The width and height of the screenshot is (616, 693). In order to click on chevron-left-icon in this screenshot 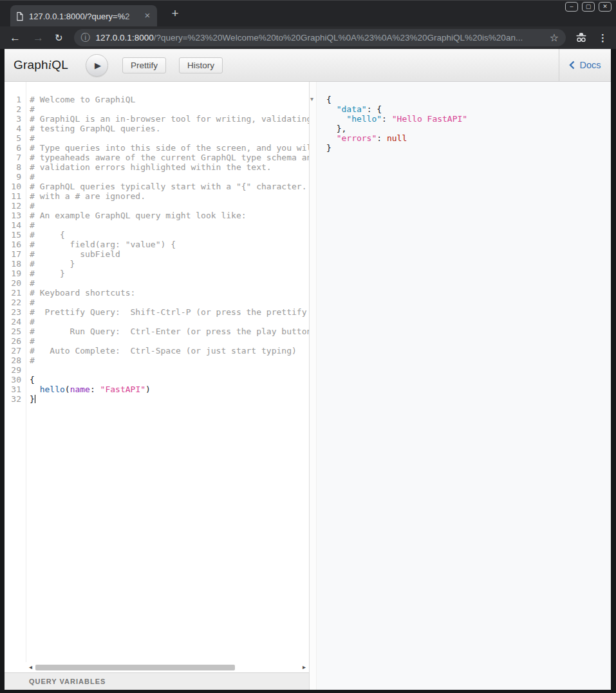, I will do `click(572, 65)`.